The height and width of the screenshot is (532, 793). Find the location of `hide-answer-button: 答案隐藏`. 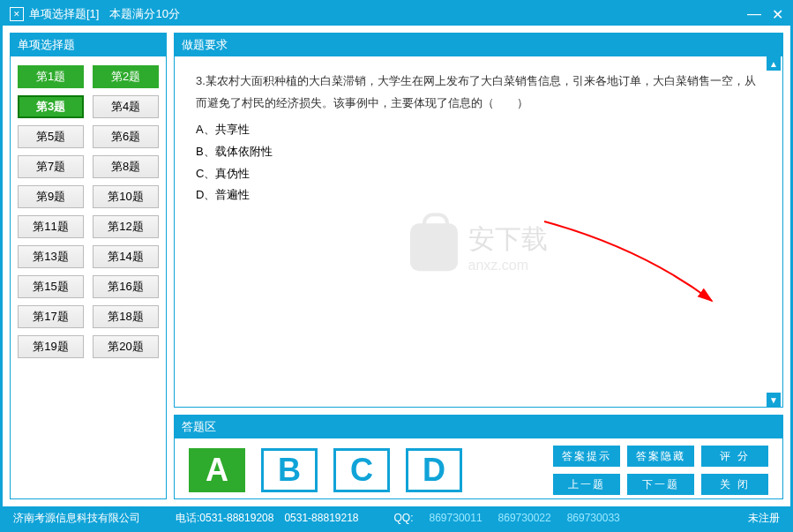

hide-answer-button: 答案隐藏 is located at coordinates (661, 456).